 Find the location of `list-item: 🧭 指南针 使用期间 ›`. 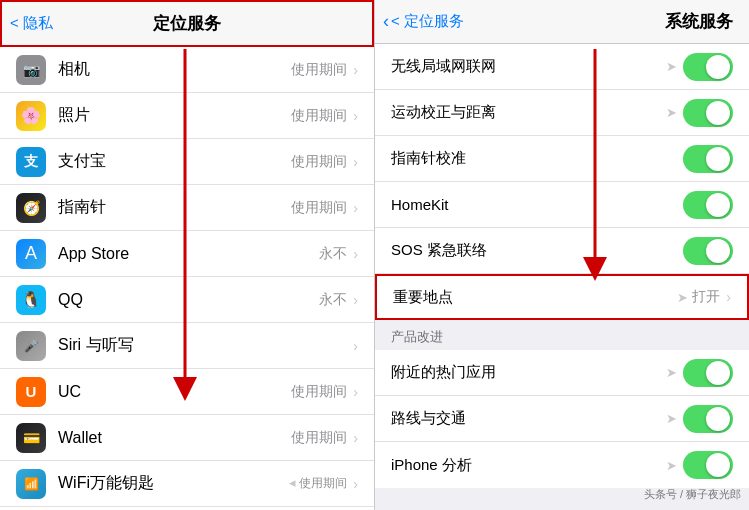

list-item: 🧭 指南针 使用期间 › is located at coordinates (187, 208).